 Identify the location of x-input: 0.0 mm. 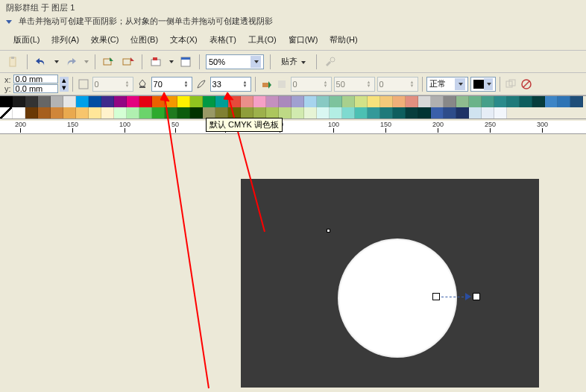
(36, 79).